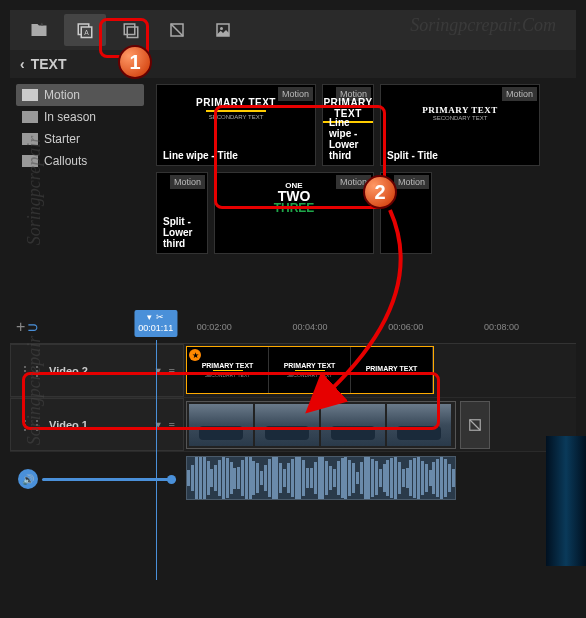  What do you see at coordinates (62, 95) in the screenshot?
I see `folder-label: Motion` at bounding box center [62, 95].